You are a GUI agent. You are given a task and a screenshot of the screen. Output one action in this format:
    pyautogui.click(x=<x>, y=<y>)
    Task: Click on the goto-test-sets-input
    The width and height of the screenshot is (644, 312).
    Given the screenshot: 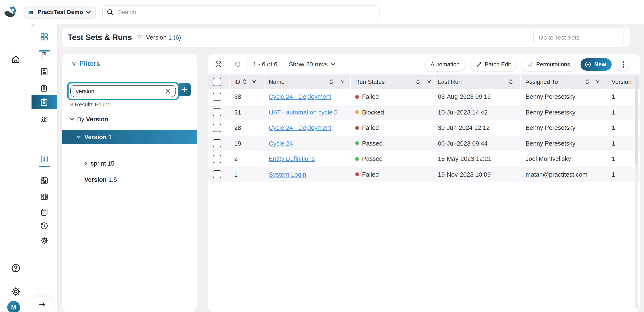 What is the action you would take?
    pyautogui.click(x=578, y=37)
    